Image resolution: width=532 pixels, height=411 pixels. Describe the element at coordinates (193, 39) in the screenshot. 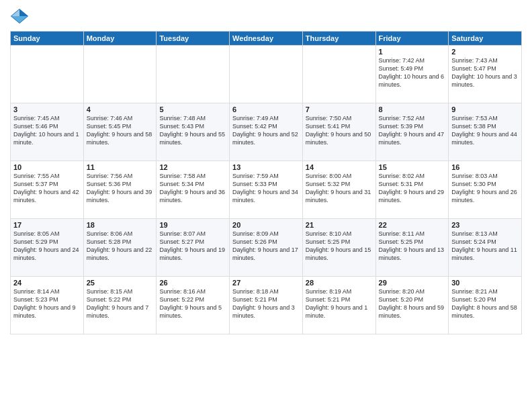

I see `weekday-tuesday: Tuesday` at that location.